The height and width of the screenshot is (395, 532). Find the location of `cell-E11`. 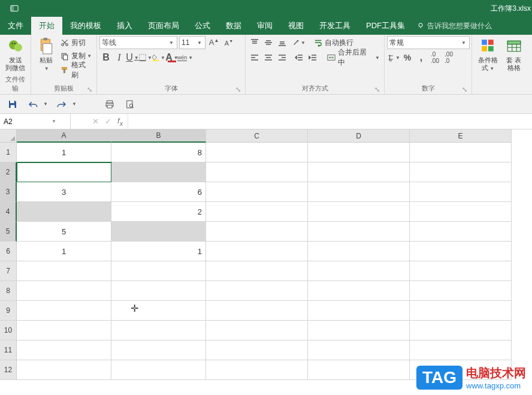

cell-E11 is located at coordinates (461, 350).